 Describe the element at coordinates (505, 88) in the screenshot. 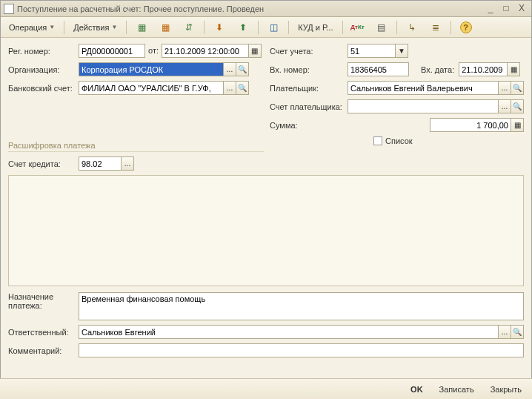

I see `payer-select-button: ...` at that location.